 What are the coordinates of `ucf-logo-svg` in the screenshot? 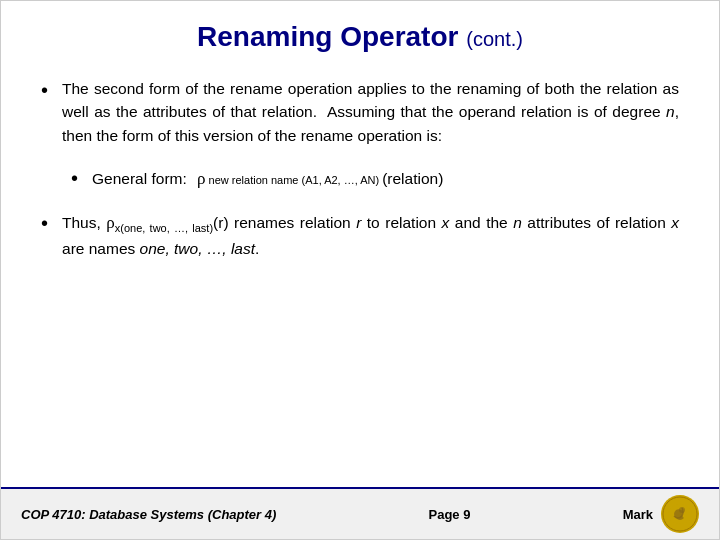 It's located at (680, 514).